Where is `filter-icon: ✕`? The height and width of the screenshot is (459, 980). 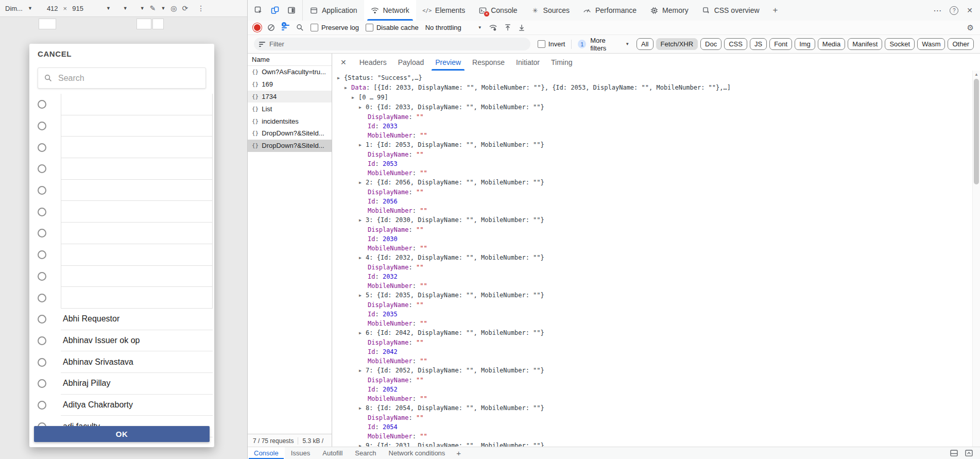 filter-icon: ✕ is located at coordinates (285, 28).